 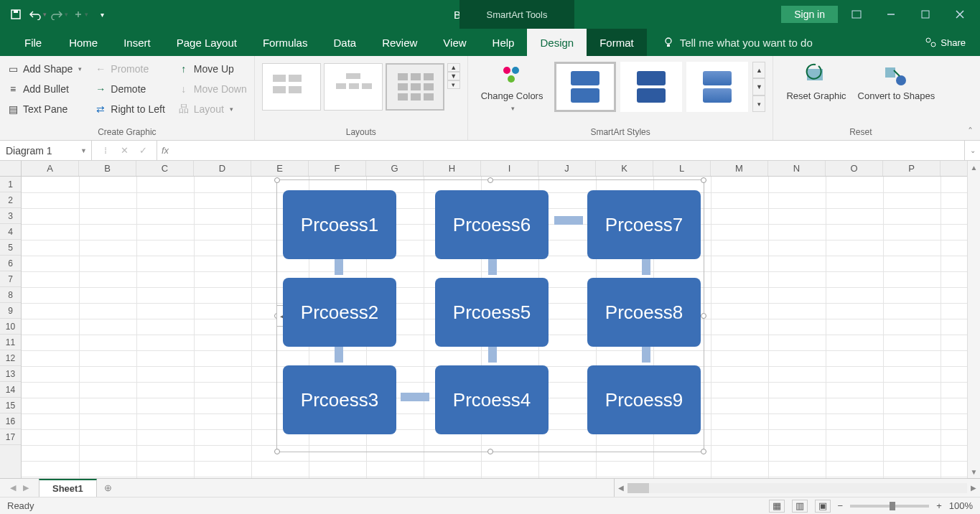 I want to click on column-header: D, so click(x=223, y=168).